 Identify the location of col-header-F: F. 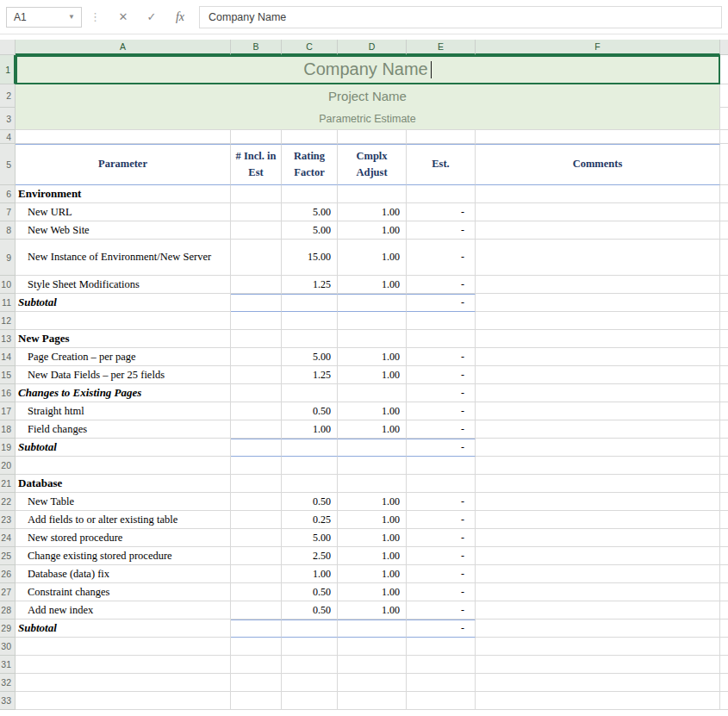
(598, 47).